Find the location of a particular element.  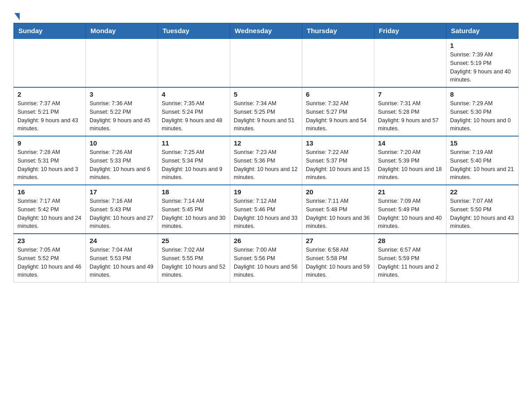

calendar-cell: 28Sunrise: 6:57 AMSunset: 5:59 PMDayligh… is located at coordinates (410, 258).